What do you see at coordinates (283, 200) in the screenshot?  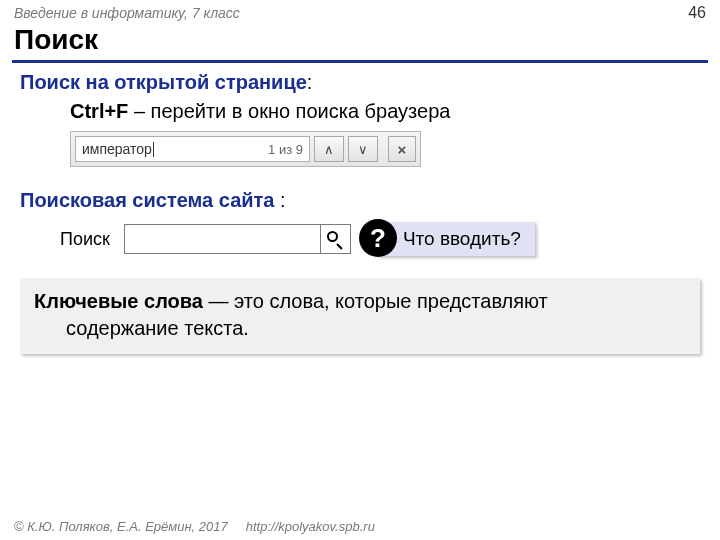 I see `section2-colon: :` at bounding box center [283, 200].